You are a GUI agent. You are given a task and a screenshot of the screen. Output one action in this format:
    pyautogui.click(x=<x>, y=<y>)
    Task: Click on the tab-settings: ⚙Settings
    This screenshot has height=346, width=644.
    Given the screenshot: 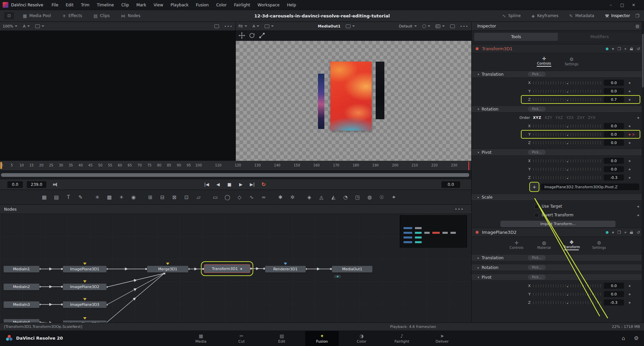 What is the action you would take?
    pyautogui.click(x=599, y=245)
    